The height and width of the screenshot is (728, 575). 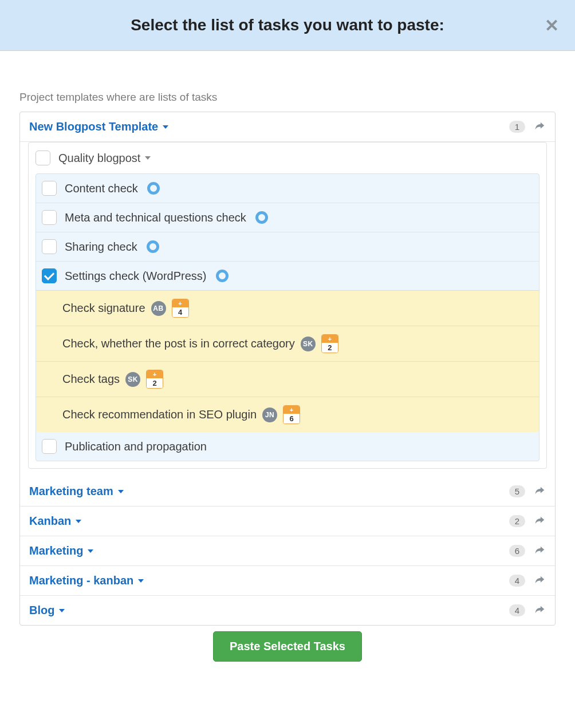 What do you see at coordinates (71, 491) in the screenshot?
I see `template-name-label: Marketing team` at bounding box center [71, 491].